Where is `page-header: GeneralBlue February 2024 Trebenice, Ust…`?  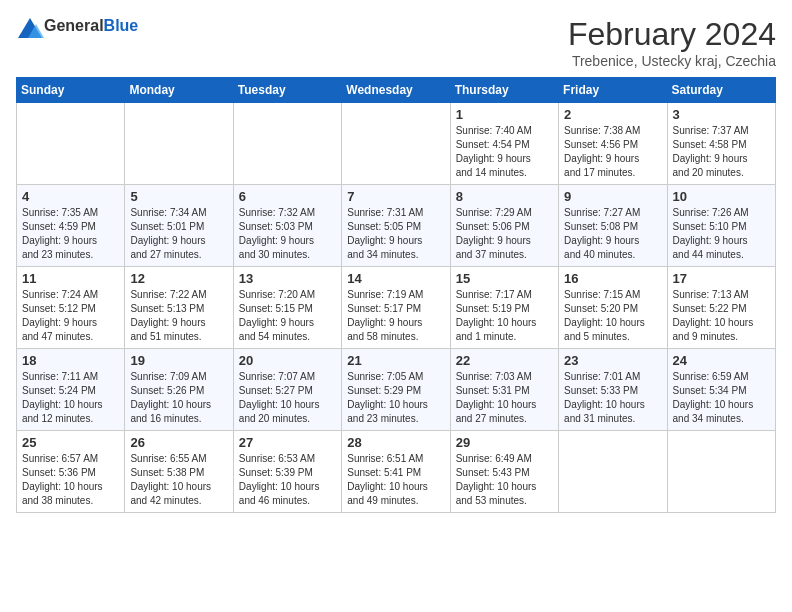
page-header: GeneralBlue February 2024 Trebenice, Ust… is located at coordinates (396, 42).